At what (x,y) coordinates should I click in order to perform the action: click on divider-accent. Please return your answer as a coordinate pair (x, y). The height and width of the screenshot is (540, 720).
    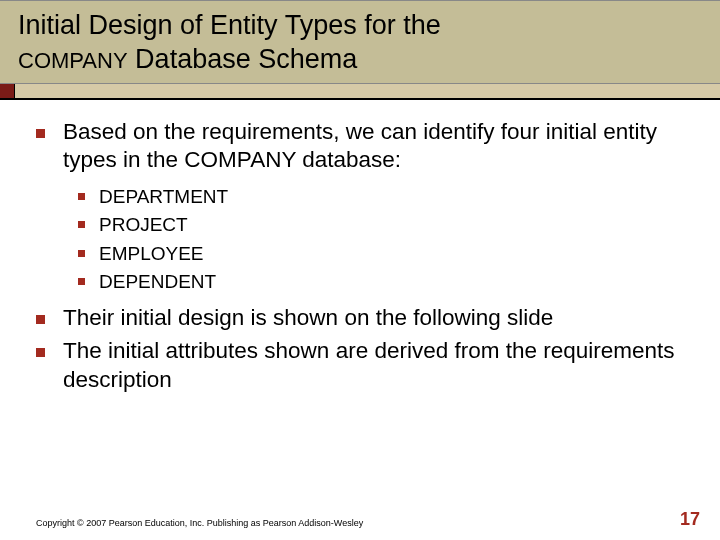
    Looking at the image, I should click on (7, 91).